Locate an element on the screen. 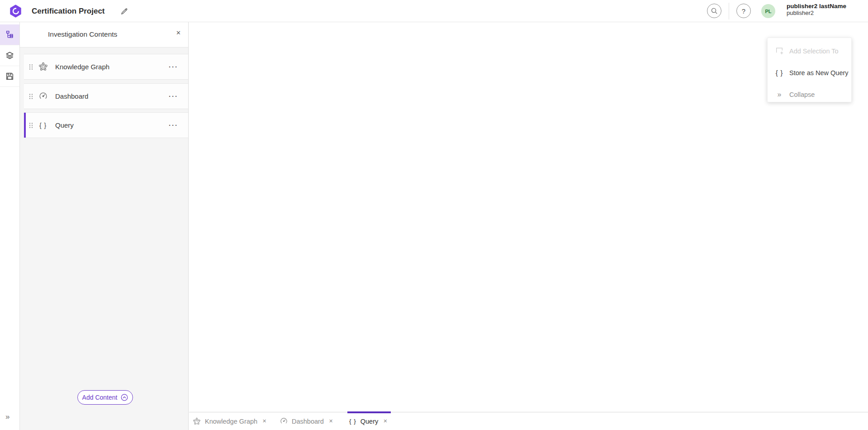  tab-label: Dashboard is located at coordinates (308, 421).